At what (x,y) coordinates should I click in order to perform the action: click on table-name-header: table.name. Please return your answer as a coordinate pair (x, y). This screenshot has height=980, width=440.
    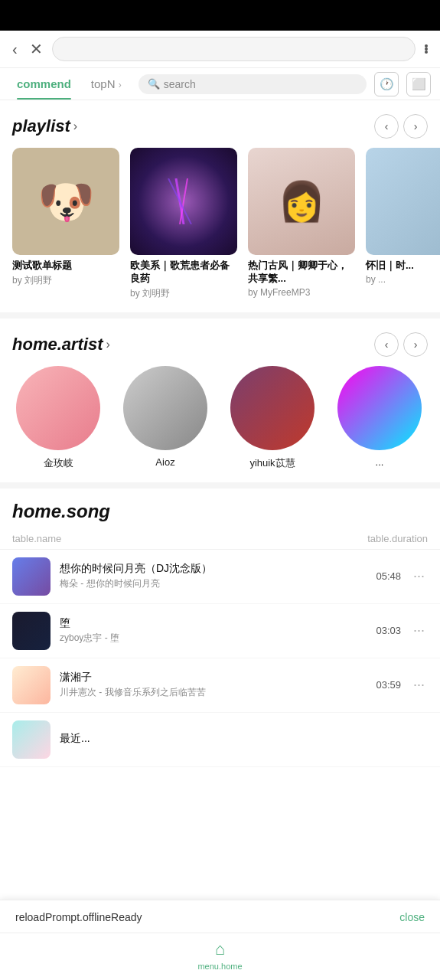
    Looking at the image, I should click on (37, 539).